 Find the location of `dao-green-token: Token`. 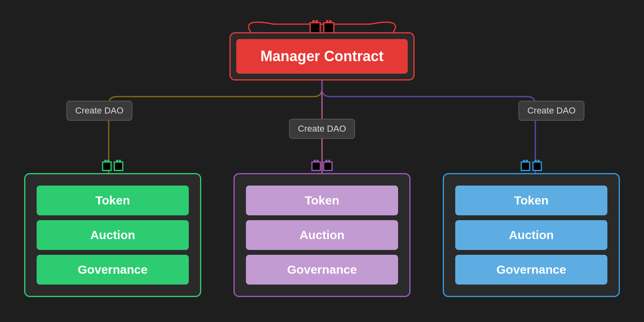

dao-green-token: Token is located at coordinates (113, 200).